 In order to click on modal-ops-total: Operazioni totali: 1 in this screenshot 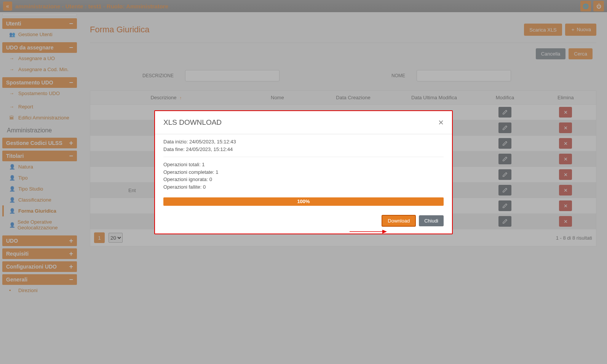, I will do `click(304, 165)`.